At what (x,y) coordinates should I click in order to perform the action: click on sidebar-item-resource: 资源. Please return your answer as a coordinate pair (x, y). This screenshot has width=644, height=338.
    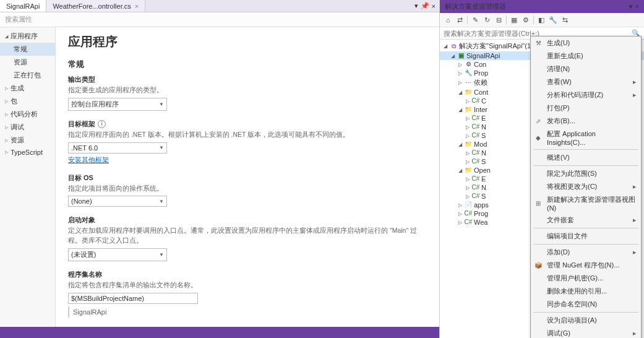
    Looking at the image, I should click on (27, 140).